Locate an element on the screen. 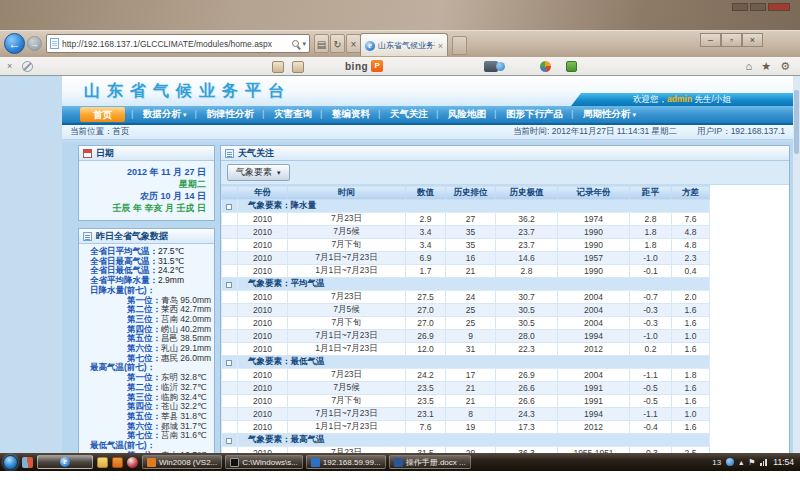 Image resolution: width=800 pixels, height=500 pixels. cell: 24 is located at coordinates (471, 298).